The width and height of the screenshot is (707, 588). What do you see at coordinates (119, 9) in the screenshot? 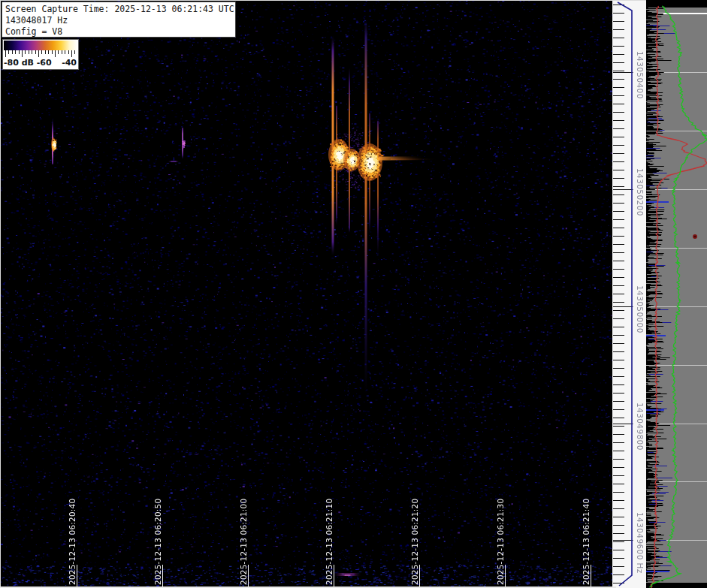
I see `capture-time-text: Screen Capture Time: 2025-12-13 06:21:43…` at bounding box center [119, 9].